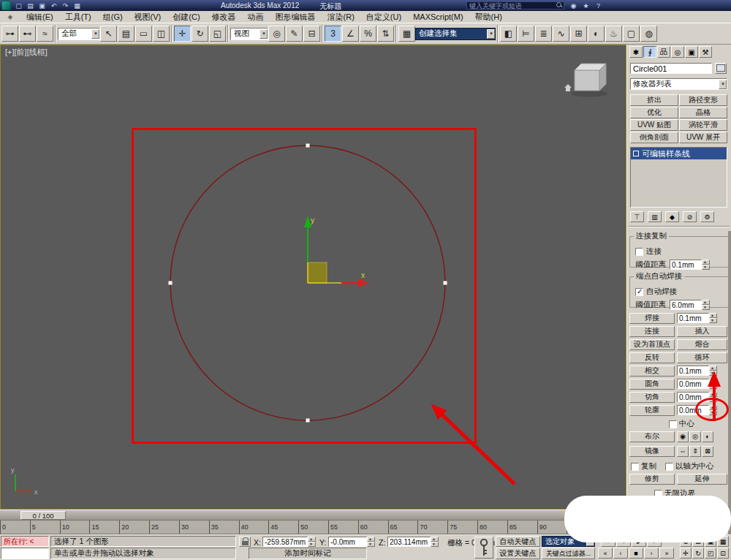  What do you see at coordinates (26, 53) in the screenshot?
I see `viewport-label: [+][前][线框]` at bounding box center [26, 53].